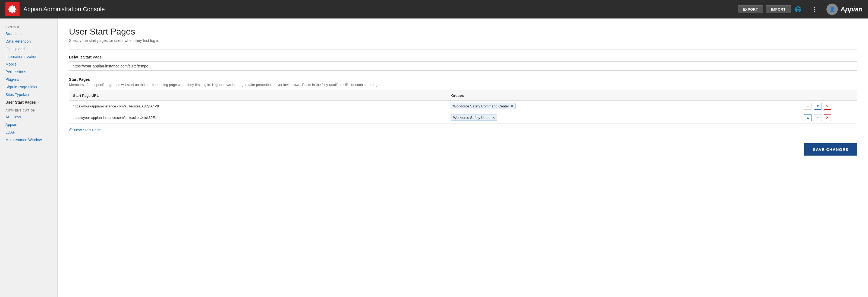  What do you see at coordinates (828, 106) in the screenshot?
I see `delete-button-1: ✕` at bounding box center [828, 106].